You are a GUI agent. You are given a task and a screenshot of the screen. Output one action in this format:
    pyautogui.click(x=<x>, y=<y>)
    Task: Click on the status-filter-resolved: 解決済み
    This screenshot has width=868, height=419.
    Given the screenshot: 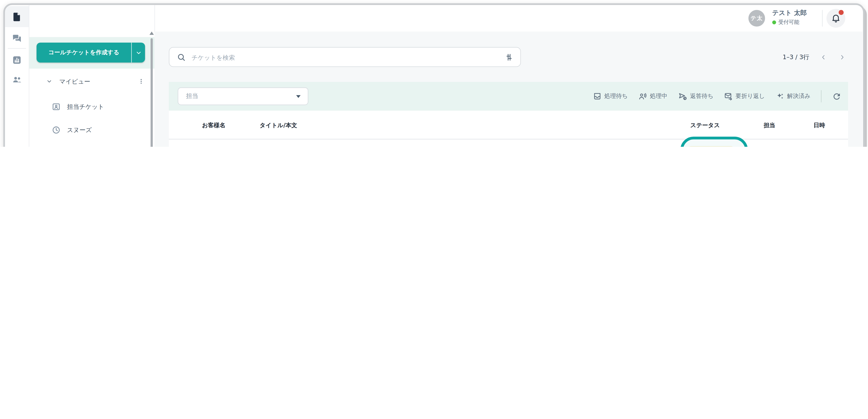 What is the action you would take?
    pyautogui.click(x=793, y=96)
    